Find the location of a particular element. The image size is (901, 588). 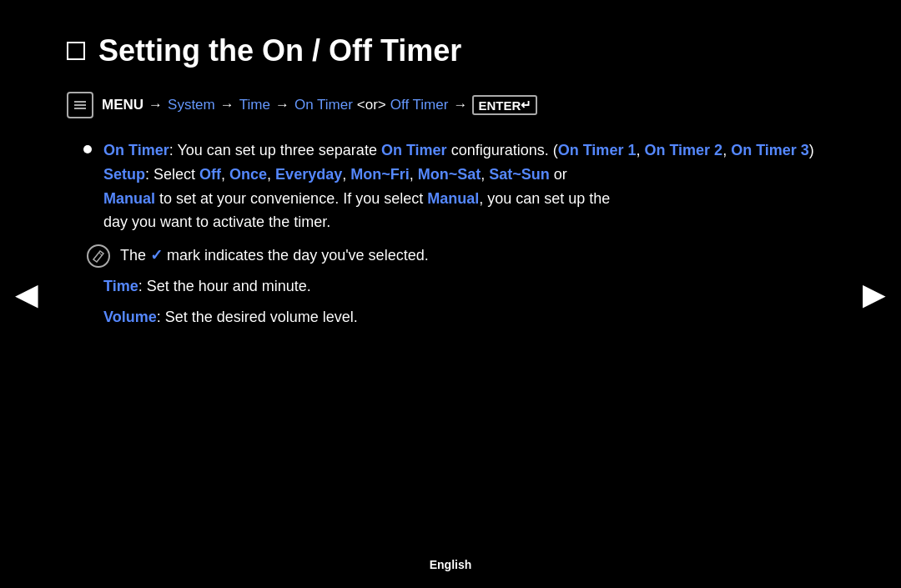

volume-desc: : Set the desired volume level. is located at coordinates (257, 317).